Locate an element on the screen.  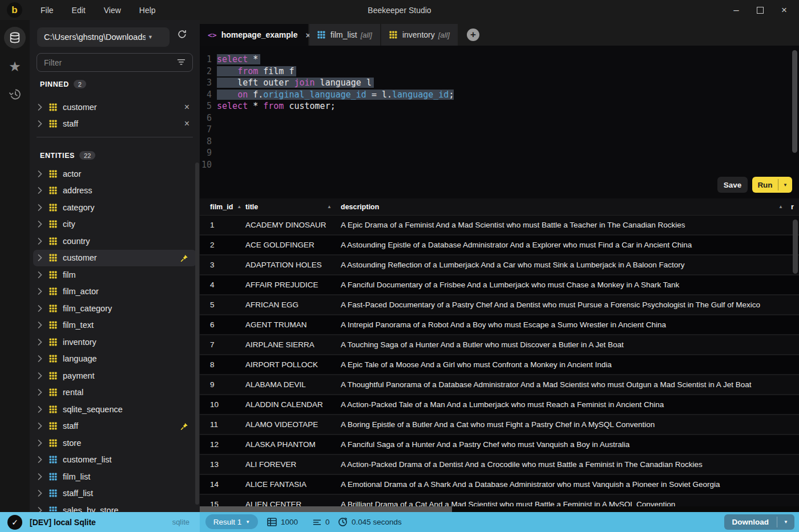
pinned-item-customer: customer × is located at coordinates (115, 107).